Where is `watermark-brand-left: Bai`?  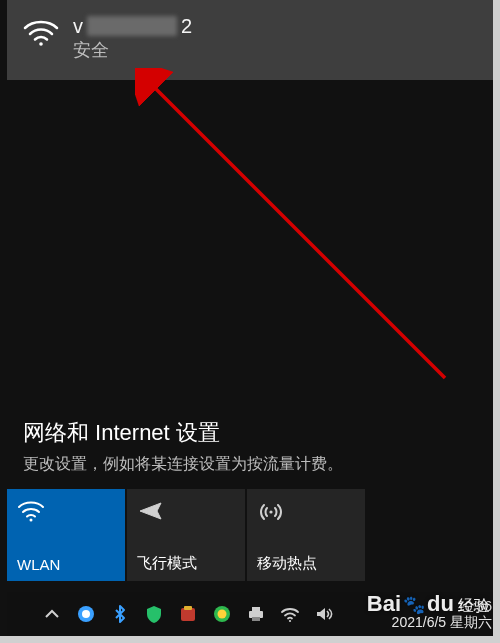 watermark-brand-left: Bai is located at coordinates (384, 604).